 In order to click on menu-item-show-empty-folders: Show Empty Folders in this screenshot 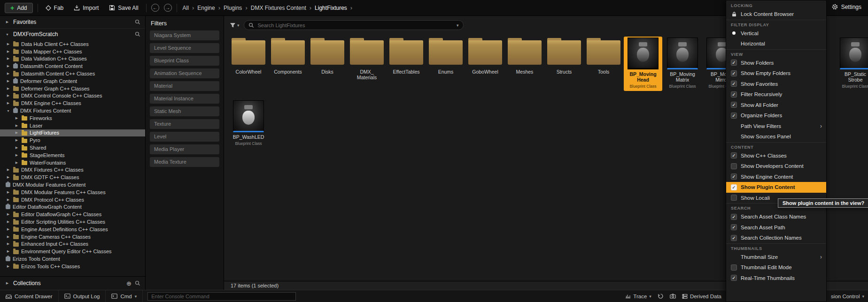, I will do `click(776, 73)`.